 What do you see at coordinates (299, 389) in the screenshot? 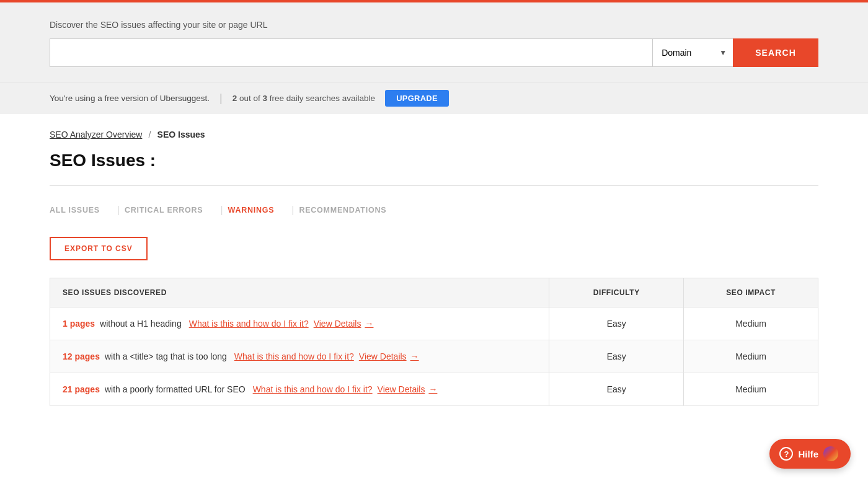
I see `issue-text-2: 21 pageswith a poorly formatted URL for …` at bounding box center [299, 389].